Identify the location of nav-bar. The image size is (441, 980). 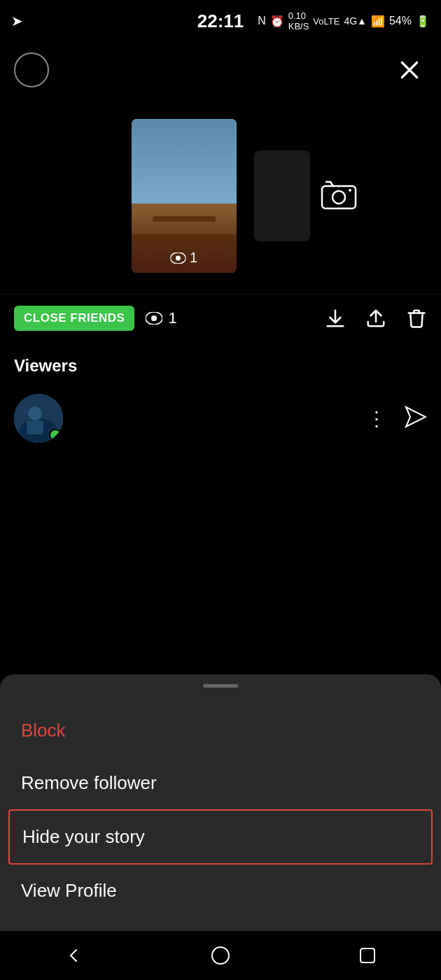
(220, 956).